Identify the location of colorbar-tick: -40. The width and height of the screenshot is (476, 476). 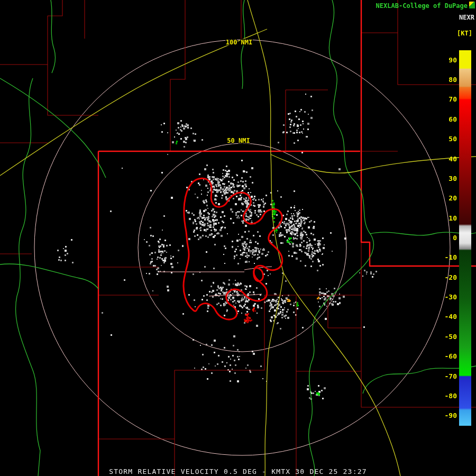
(451, 316).